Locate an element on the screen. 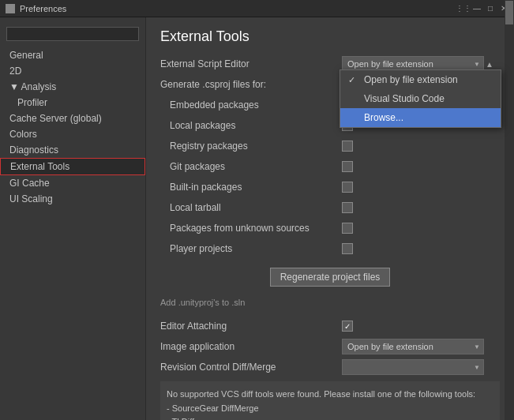  sidebar-item-ui-scaling: UI Scaling is located at coordinates (73, 199).